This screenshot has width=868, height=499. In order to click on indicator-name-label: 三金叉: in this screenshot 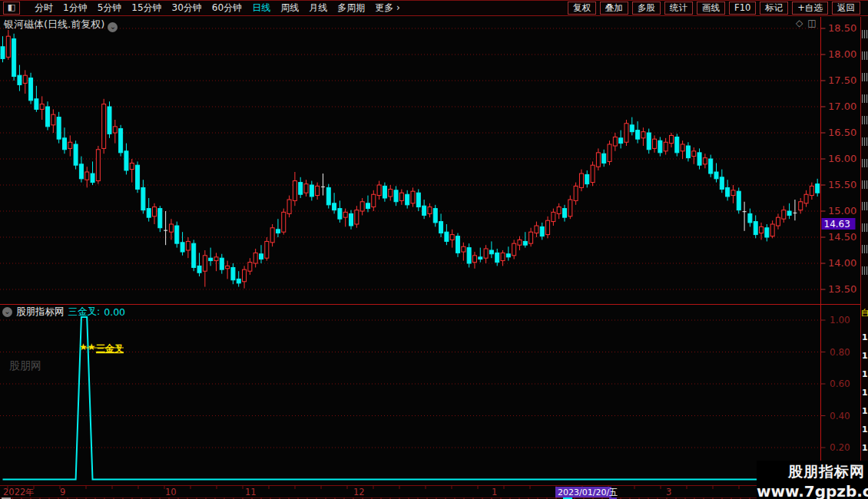, I will do `click(84, 312)`.